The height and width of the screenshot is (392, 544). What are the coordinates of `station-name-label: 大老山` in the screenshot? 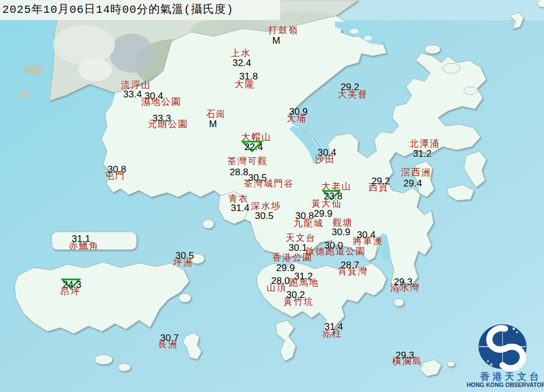 It's located at (337, 187).